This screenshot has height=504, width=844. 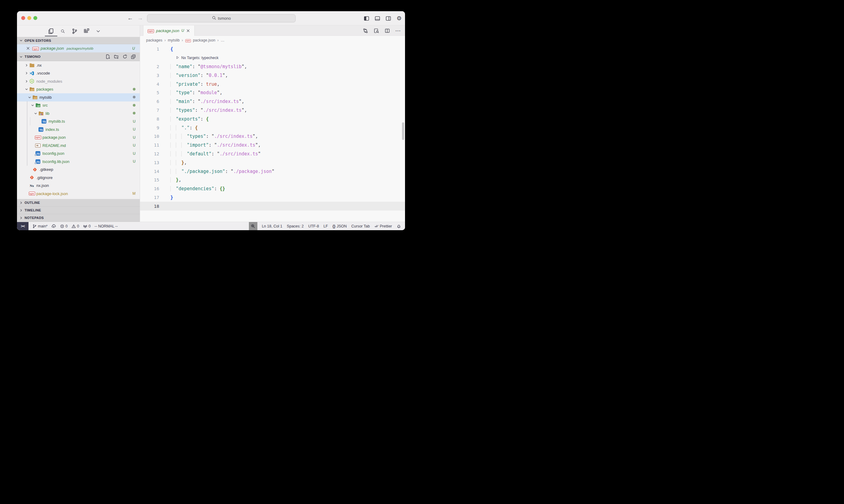 What do you see at coordinates (273, 198) in the screenshot?
I see `code-line-17: 17}` at bounding box center [273, 198].